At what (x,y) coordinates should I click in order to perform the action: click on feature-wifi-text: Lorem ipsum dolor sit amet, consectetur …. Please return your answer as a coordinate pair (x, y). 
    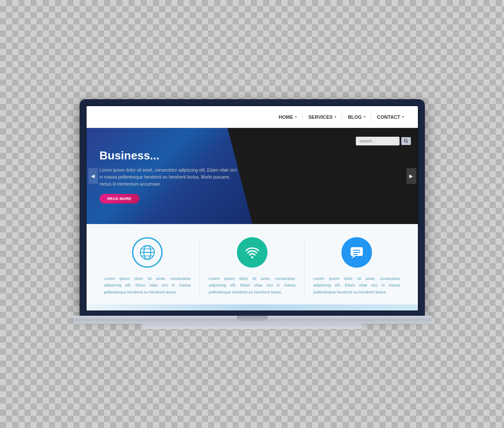
    Looking at the image, I should click on (252, 286).